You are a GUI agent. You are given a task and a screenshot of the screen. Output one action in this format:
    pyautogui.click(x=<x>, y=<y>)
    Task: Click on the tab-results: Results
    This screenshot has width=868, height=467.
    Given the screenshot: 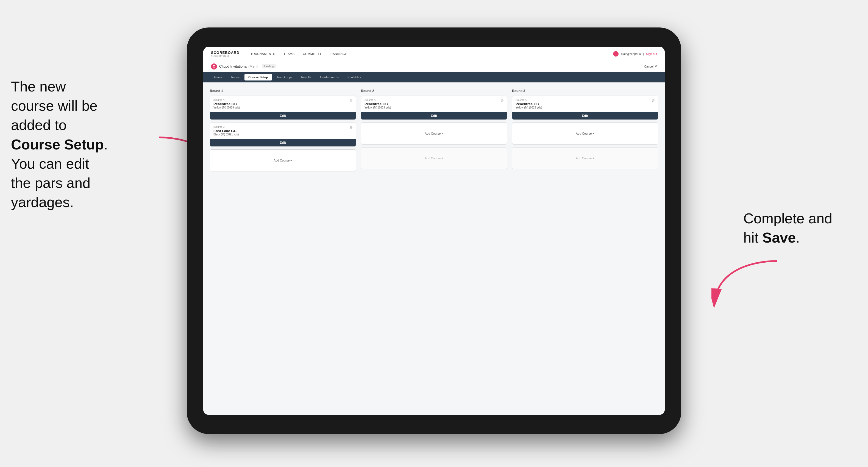 What is the action you would take?
    pyautogui.click(x=306, y=77)
    